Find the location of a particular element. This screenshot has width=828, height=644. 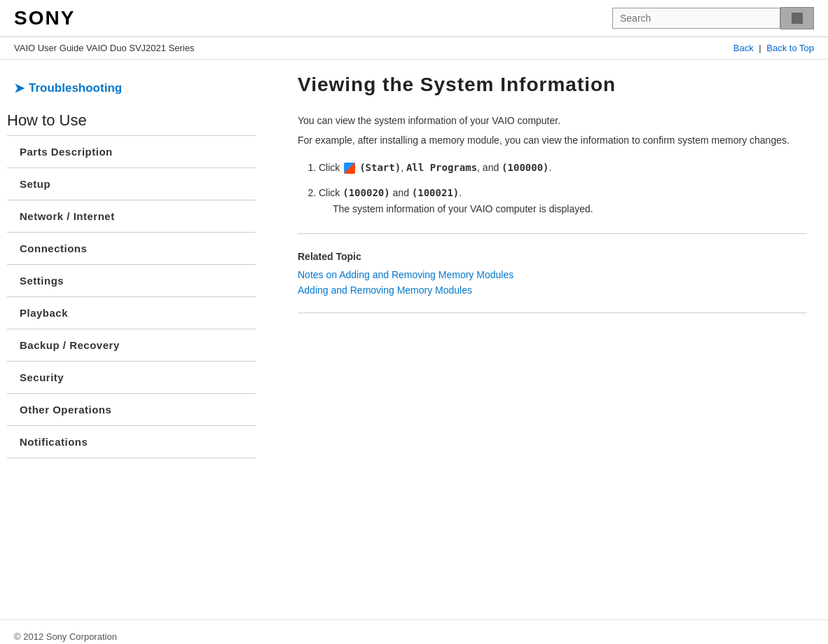

sidebar-item-playback: Playback is located at coordinates (132, 313).